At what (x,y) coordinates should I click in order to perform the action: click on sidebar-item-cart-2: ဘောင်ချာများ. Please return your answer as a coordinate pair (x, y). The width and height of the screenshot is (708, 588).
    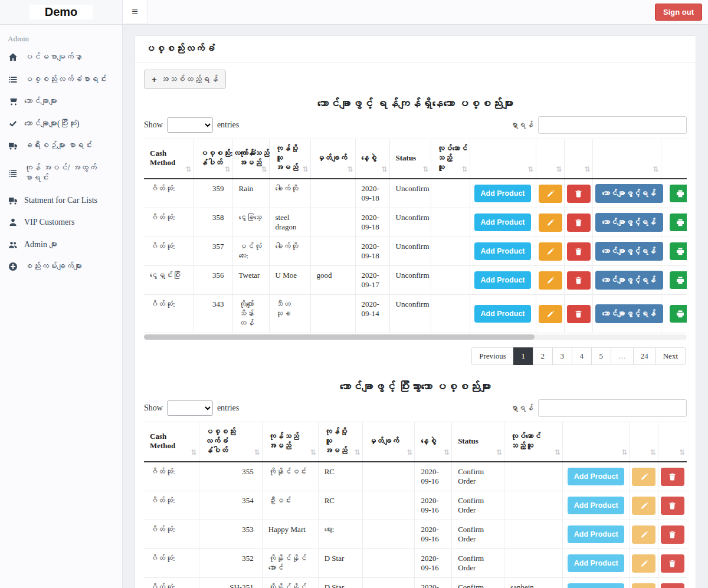
    Looking at the image, I should click on (61, 101).